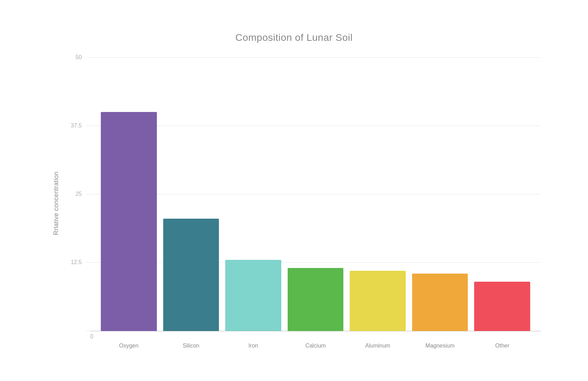 This screenshot has width=588, height=381. What do you see at coordinates (77, 57) in the screenshot?
I see `grid-label-50: 50` at bounding box center [77, 57].